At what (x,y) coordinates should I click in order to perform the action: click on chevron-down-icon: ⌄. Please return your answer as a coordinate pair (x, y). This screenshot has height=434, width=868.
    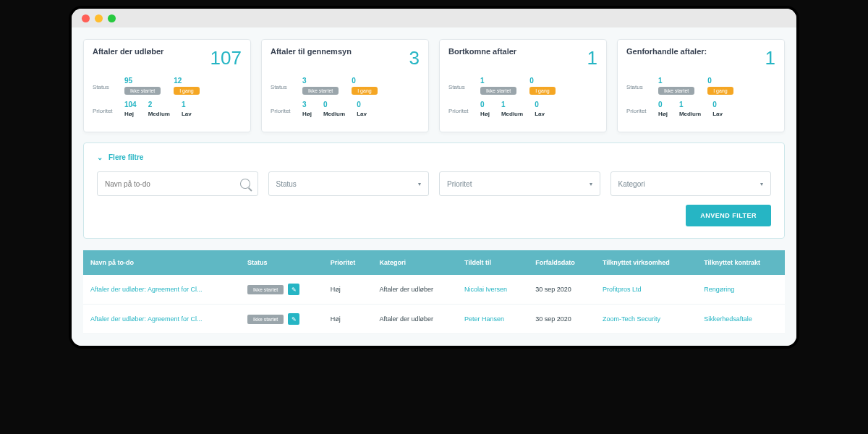
    Looking at the image, I should click on (100, 158).